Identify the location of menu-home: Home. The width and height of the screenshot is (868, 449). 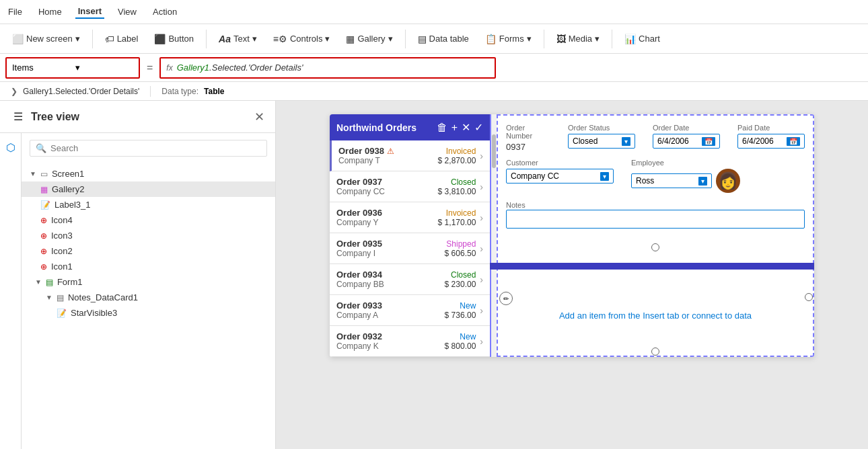
(50, 12).